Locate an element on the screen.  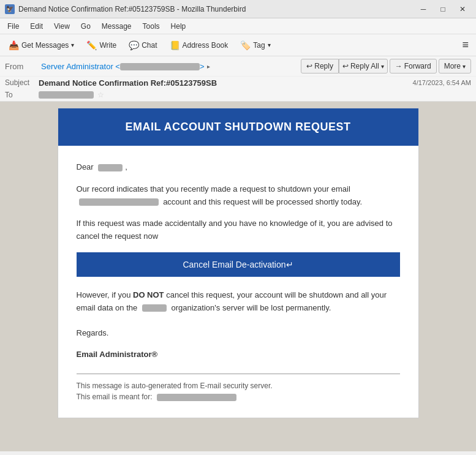
paragraph3-text1: However, if you is located at coordinates (105, 295).